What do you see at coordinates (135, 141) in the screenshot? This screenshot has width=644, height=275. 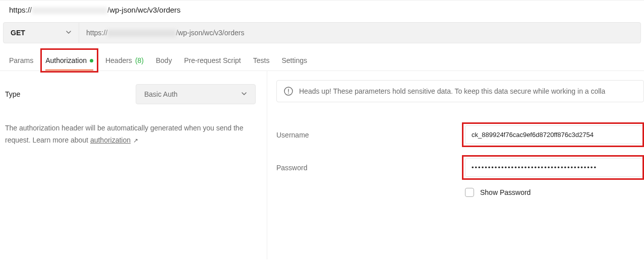 I see `external-link-icon: ↗` at bounding box center [135, 141].